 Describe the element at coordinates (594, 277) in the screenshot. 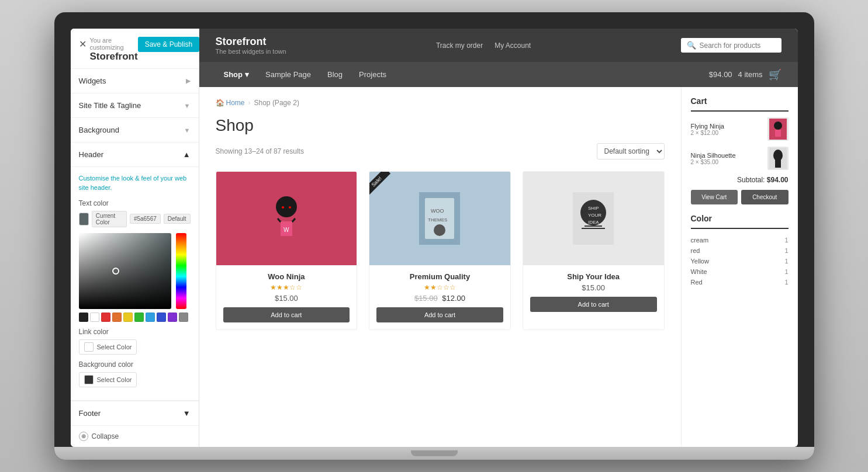

I see `product-name-3: Ship Your Idea` at that location.